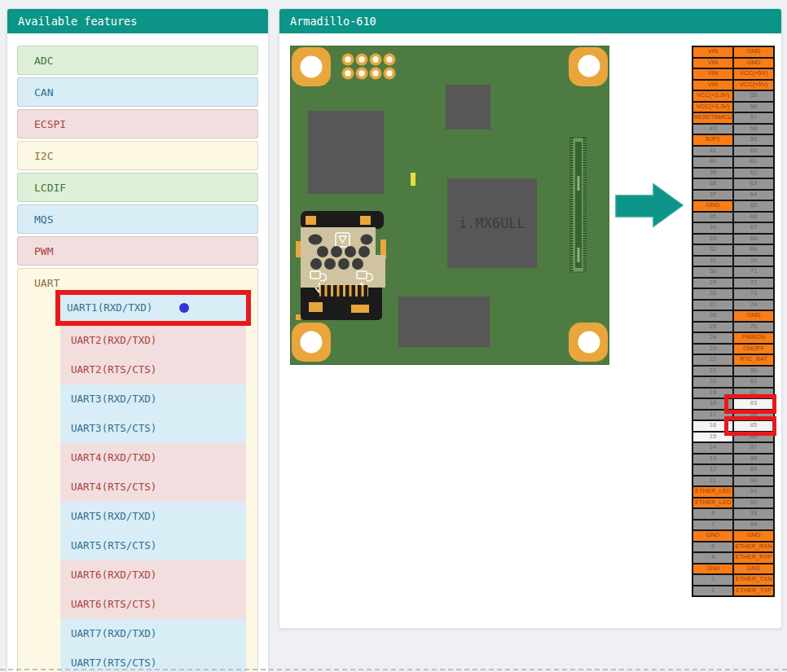  I want to click on pin-cell-right-70: 70, so click(754, 261).